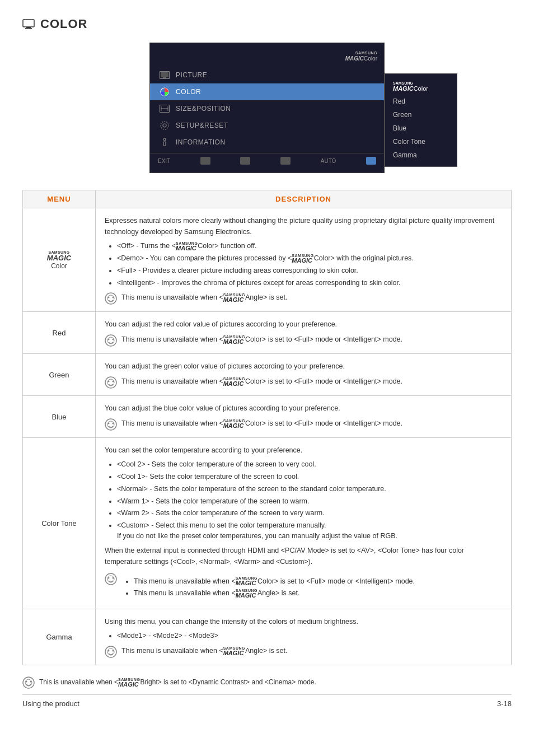 Image resolution: width=534 pixels, height=756 pixels. I want to click on list-item: <Normal> - Sets the color temperature of…, so click(310, 489).